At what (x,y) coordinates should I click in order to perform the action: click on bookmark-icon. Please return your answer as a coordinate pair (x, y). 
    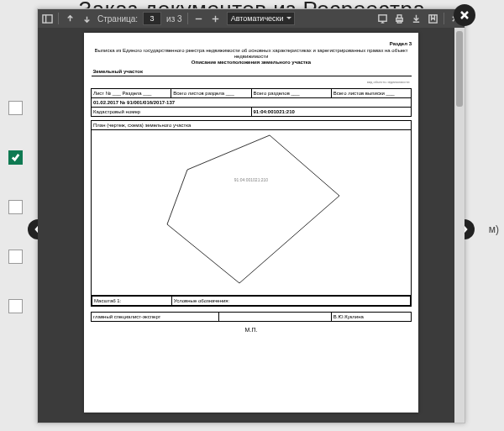
    Looking at the image, I should click on (433, 18).